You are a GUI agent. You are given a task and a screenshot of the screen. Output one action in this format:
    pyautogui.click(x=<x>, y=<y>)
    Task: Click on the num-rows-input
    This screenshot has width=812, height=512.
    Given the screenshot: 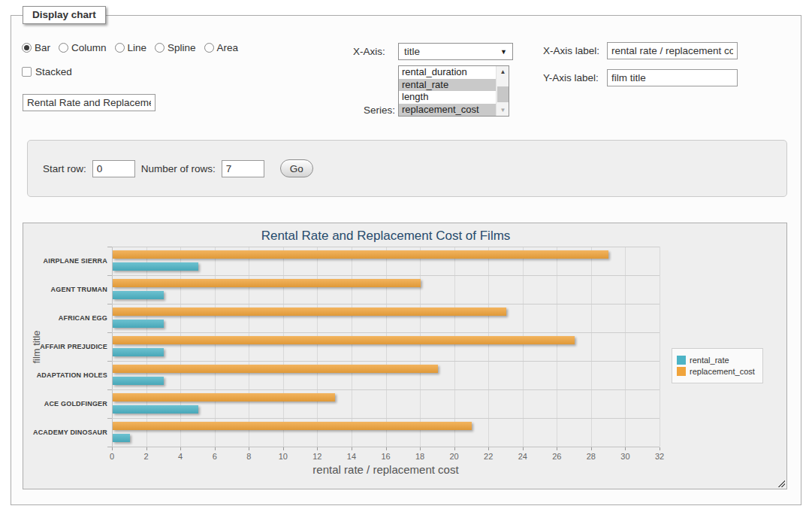 What is the action you would take?
    pyautogui.click(x=243, y=168)
    